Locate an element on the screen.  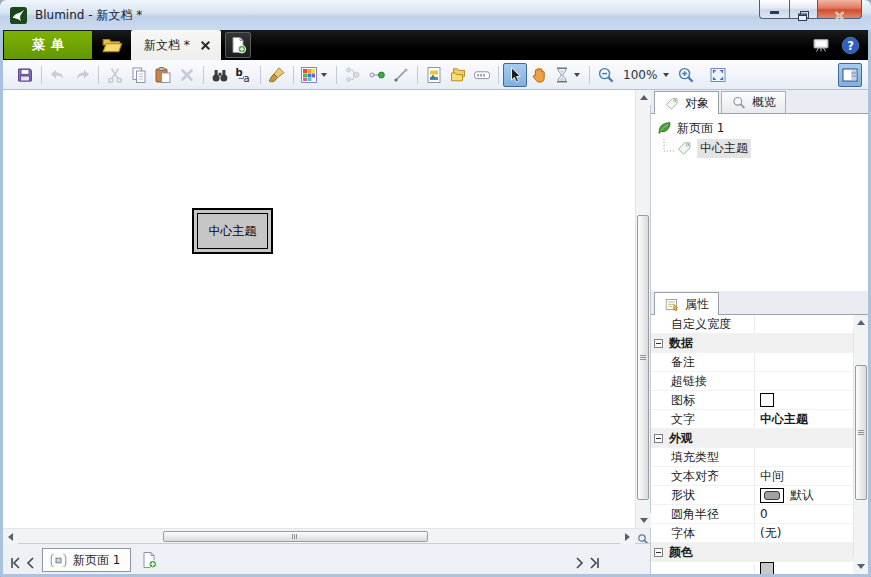
property-row: 形状默认 is located at coordinates (752, 496).